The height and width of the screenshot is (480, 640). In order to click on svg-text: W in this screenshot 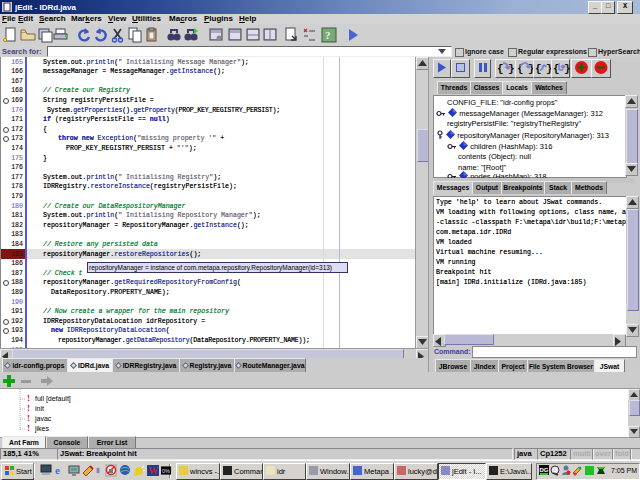, I will do `click(153, 470)`.